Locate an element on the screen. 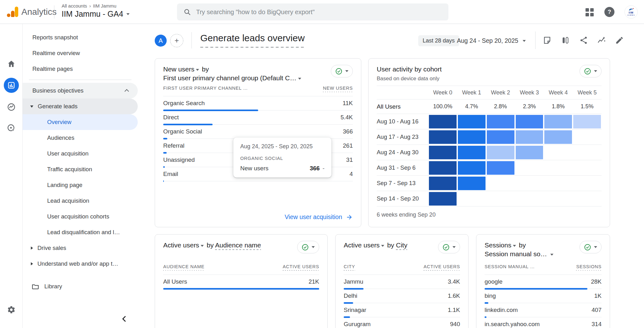 This screenshot has height=328, width=644. home-icon is located at coordinates (11, 64).